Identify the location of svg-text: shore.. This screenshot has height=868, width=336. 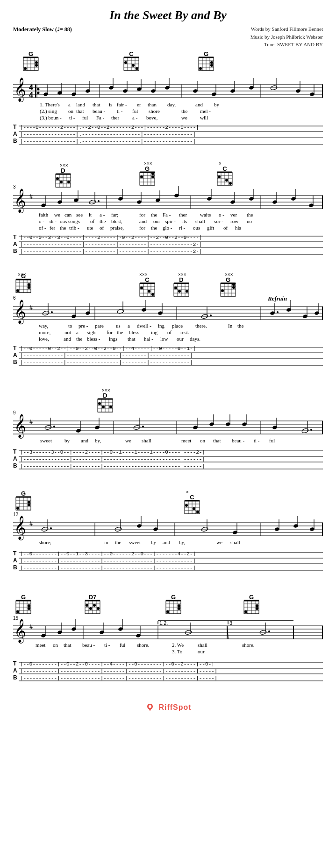
(249, 645).